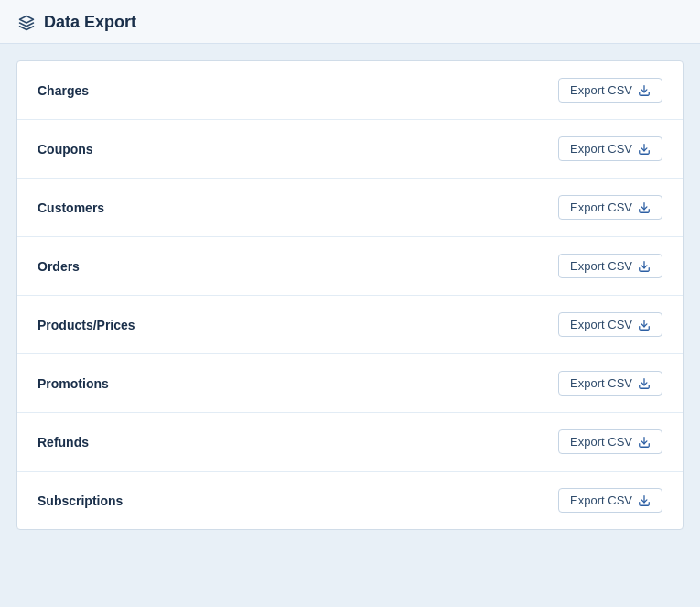 The width and height of the screenshot is (700, 607). I want to click on export-row-subscriptions: SubscriptionsExport CSV, so click(350, 500).